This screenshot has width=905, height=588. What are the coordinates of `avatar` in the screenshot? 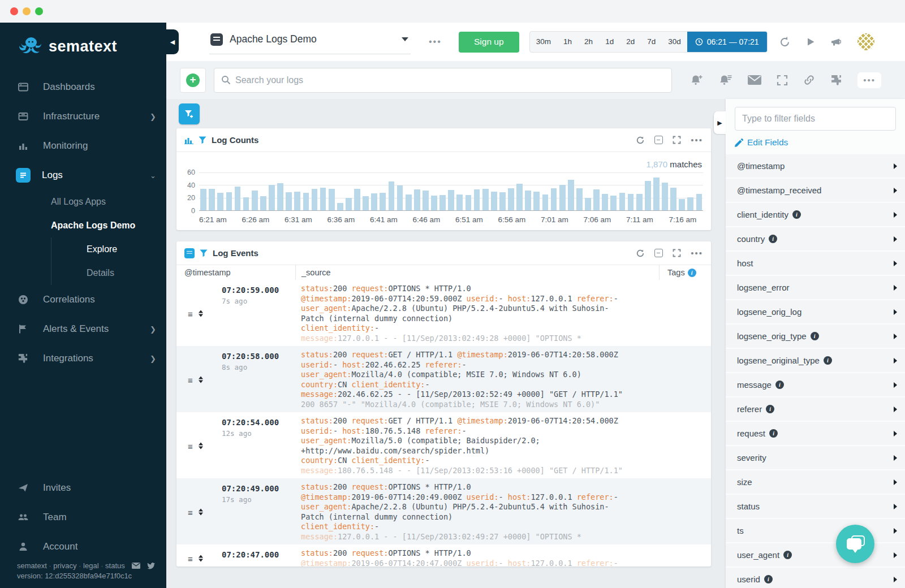 It's located at (866, 42).